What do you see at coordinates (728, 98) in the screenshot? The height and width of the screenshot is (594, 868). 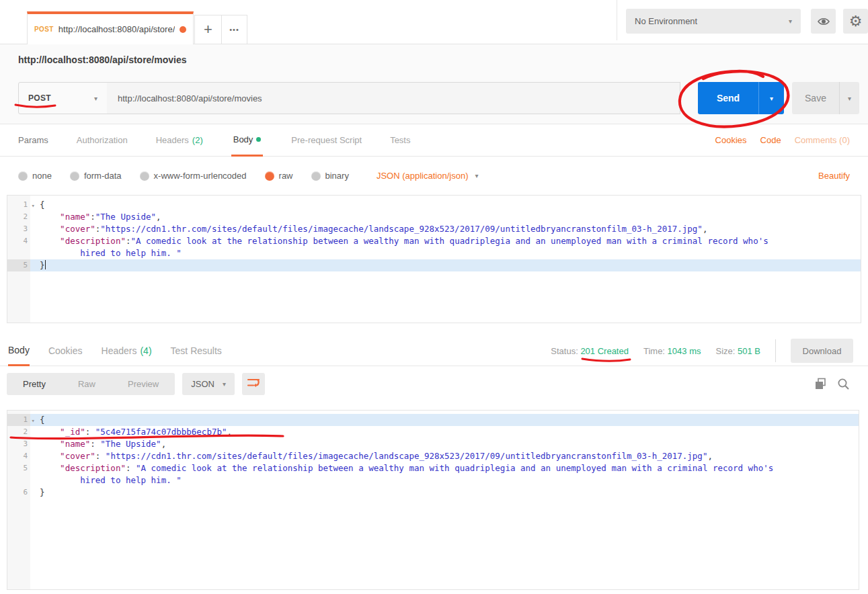 I see `send-button: Send` at bounding box center [728, 98].